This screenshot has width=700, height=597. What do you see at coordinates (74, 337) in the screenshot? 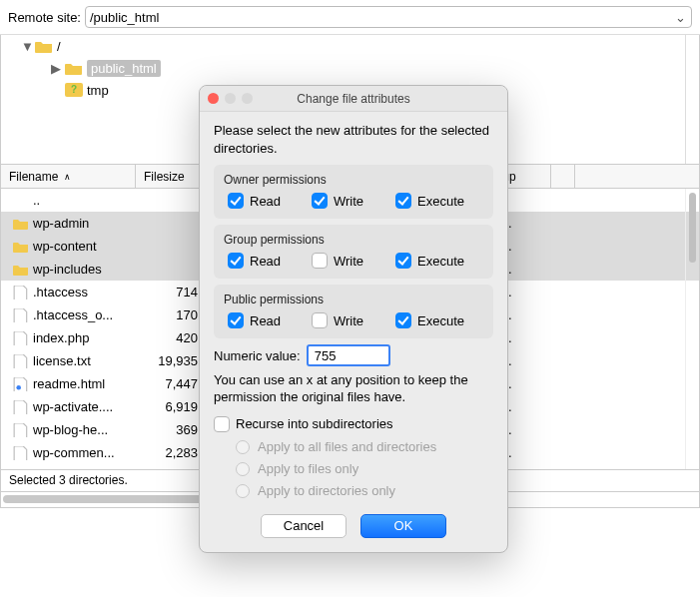
I see `file-name-cell: index.php` at bounding box center [74, 337].